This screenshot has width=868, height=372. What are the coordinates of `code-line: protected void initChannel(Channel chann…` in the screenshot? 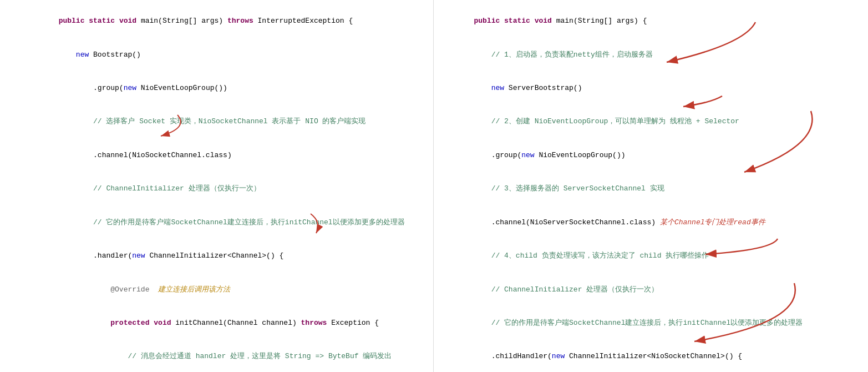 It's located at (216, 323).